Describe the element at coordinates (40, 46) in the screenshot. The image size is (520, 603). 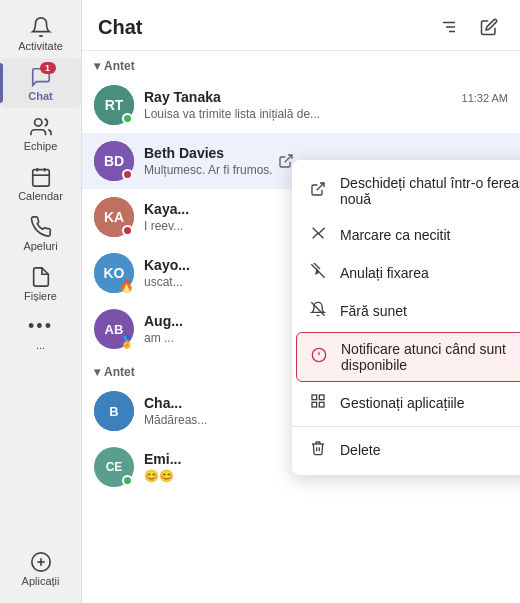
I see `sidebar-label-activitate: Activitate` at that location.